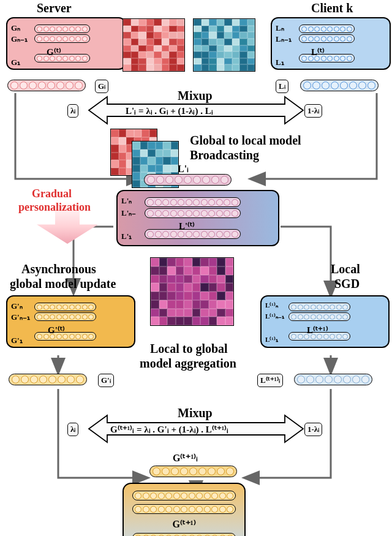 This screenshot has width=392, height=536. Describe the element at coordinates (192, 292) in the screenshot. I see `heatmap-purple` at that location.